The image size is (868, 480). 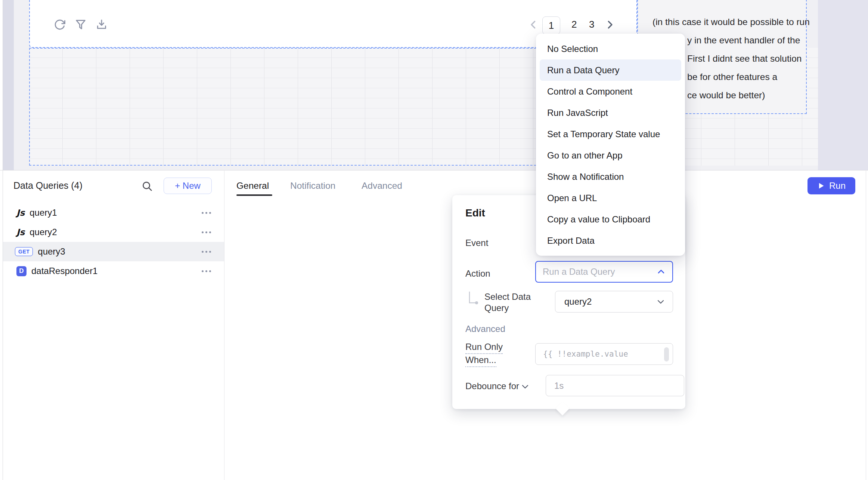 I want to click on active-tab-underline, so click(x=254, y=195).